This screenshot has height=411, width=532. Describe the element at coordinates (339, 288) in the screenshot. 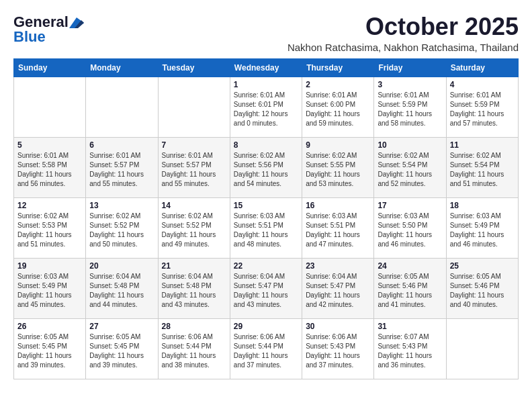

I see `calendar-cell: 23Sunrise: 6:04 AM Sunset: 5:47 PM Dayli…` at that location.